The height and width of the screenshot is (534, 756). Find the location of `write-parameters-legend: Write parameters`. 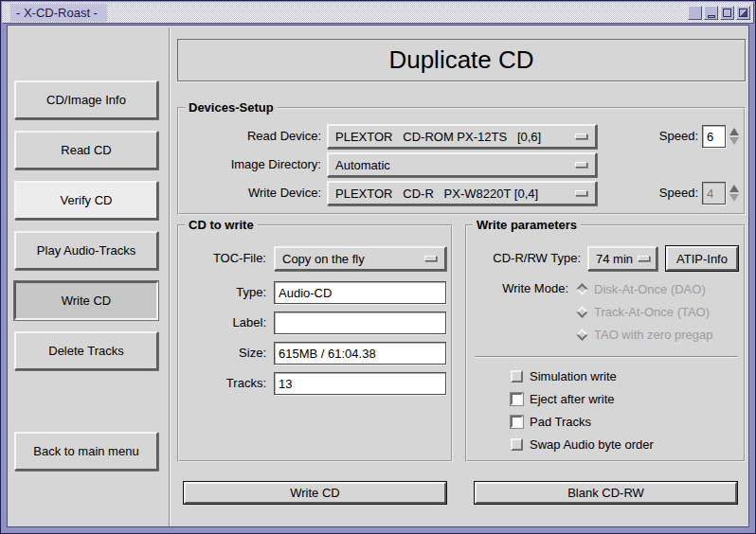

write-parameters-legend: Write parameters is located at coordinates (527, 225).